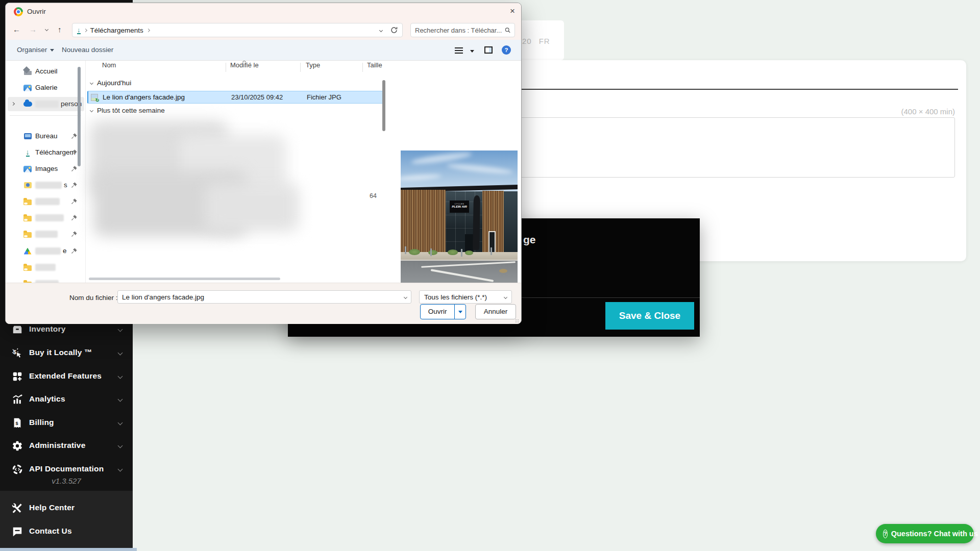 Image resolution: width=980 pixels, height=551 pixels. What do you see at coordinates (46, 169) in the screenshot?
I see `tree-item-pictures: Images` at bounding box center [46, 169].